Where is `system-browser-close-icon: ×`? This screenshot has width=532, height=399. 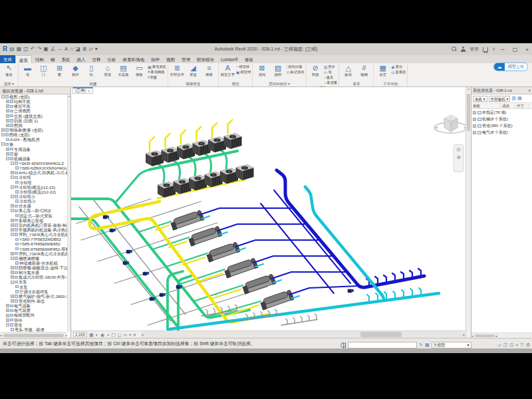
system-browser-close-icon: × is located at coordinates (529, 90).